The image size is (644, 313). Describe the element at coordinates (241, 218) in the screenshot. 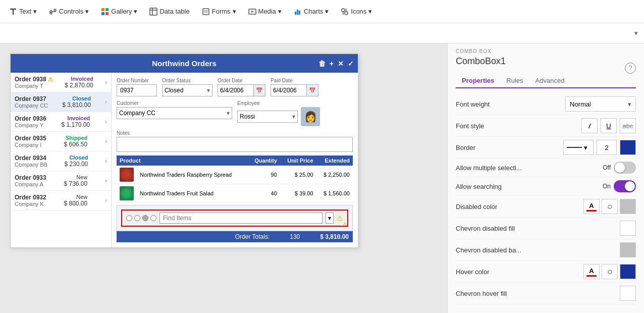

I see `combo-find-input` at that location.